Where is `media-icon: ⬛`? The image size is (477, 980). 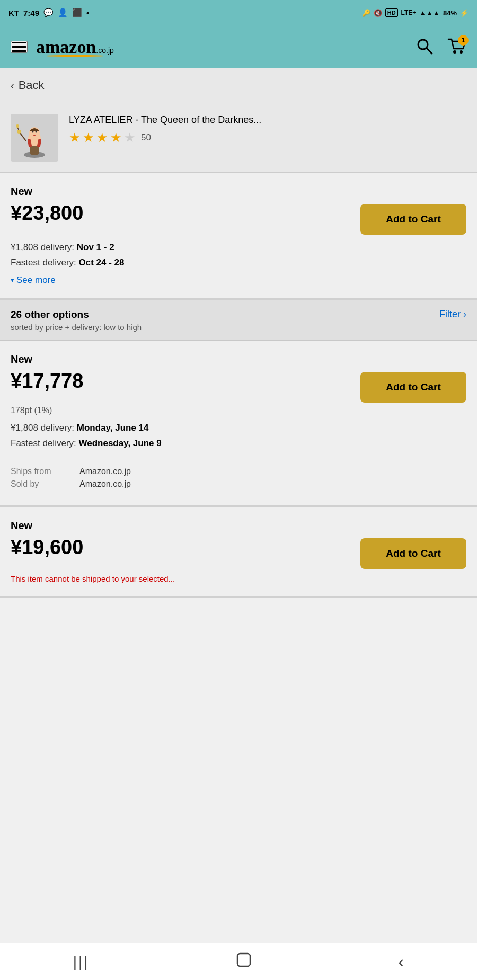 media-icon: ⬛ is located at coordinates (77, 13).